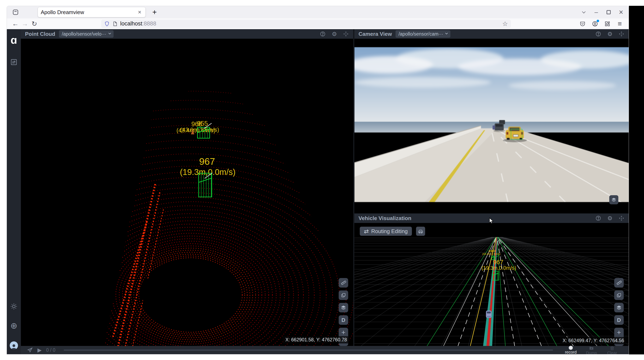  I want to click on obstacle-speed-label: (43.4m,0.6m/s), so click(491, 254).